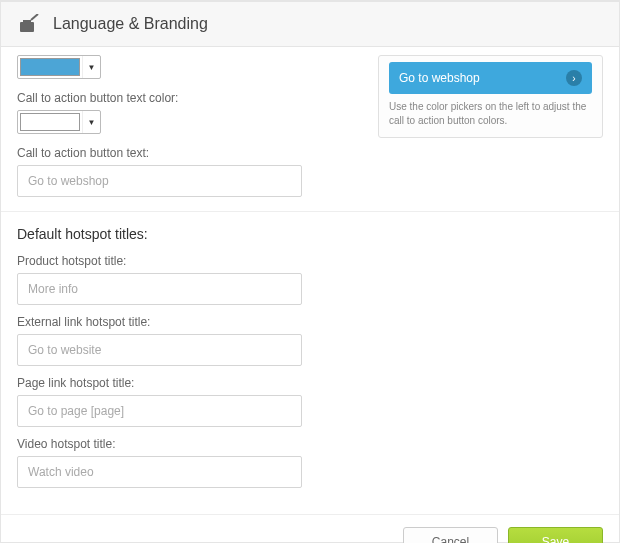 The width and height of the screenshot is (620, 543). I want to click on cta-preview-box: Go to webshop › Use the color pickers on…, so click(490, 96).